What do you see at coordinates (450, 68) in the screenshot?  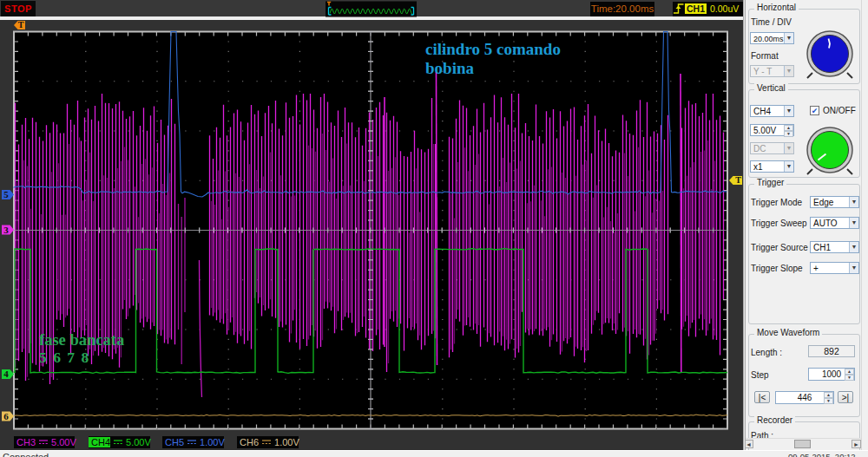 I see `svg-text: bobina` at bounding box center [450, 68].